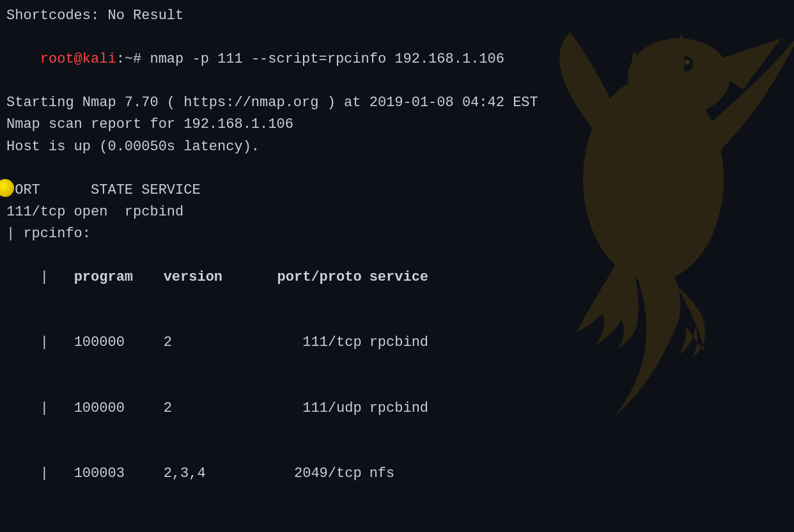 Image resolution: width=794 pixels, height=532 pixels. What do you see at coordinates (397, 212) in the screenshot?
I see `port-line: 111/tcp open rpcbind` at bounding box center [397, 212].